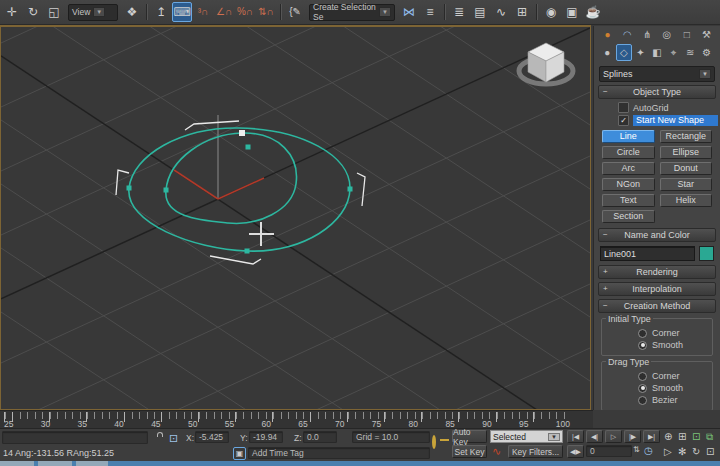 This screenshot has height=466, width=720. Describe the element at coordinates (673, 400) in the screenshot. I see `drag-bezier-row: Bezier` at that location.